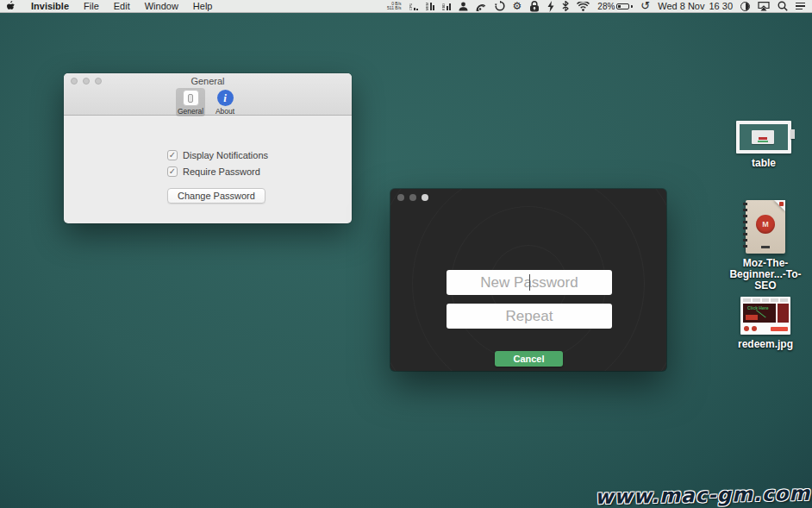 The height and width of the screenshot is (508, 812). What do you see at coordinates (529, 316) in the screenshot?
I see `repeat-password-input` at bounding box center [529, 316].